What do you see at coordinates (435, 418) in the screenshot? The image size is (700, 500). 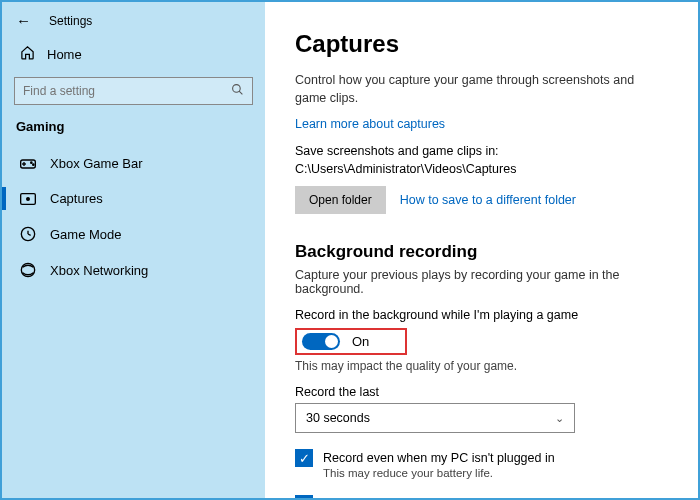 I see `record-last-select: 30 seconds ⌄` at bounding box center [435, 418].